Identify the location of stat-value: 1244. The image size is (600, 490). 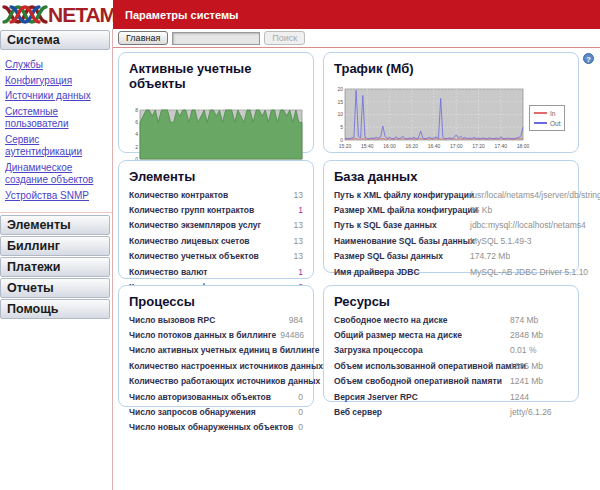
(520, 397).